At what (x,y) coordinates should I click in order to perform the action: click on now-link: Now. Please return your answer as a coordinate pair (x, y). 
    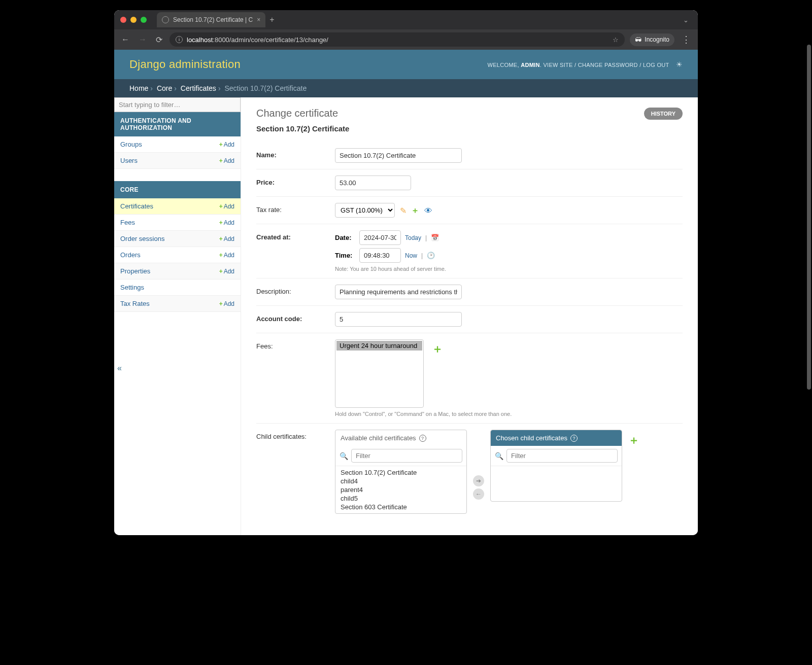
    Looking at the image, I should click on (411, 256).